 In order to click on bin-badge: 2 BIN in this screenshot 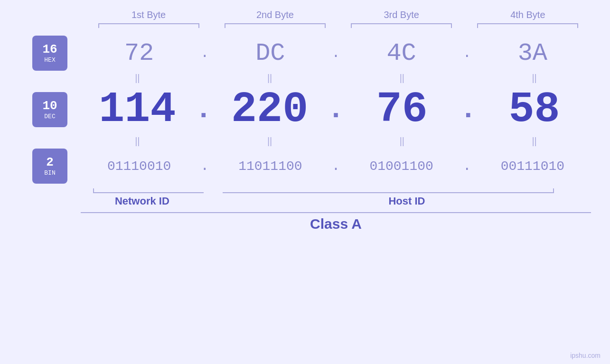, I will do `click(50, 166)`.